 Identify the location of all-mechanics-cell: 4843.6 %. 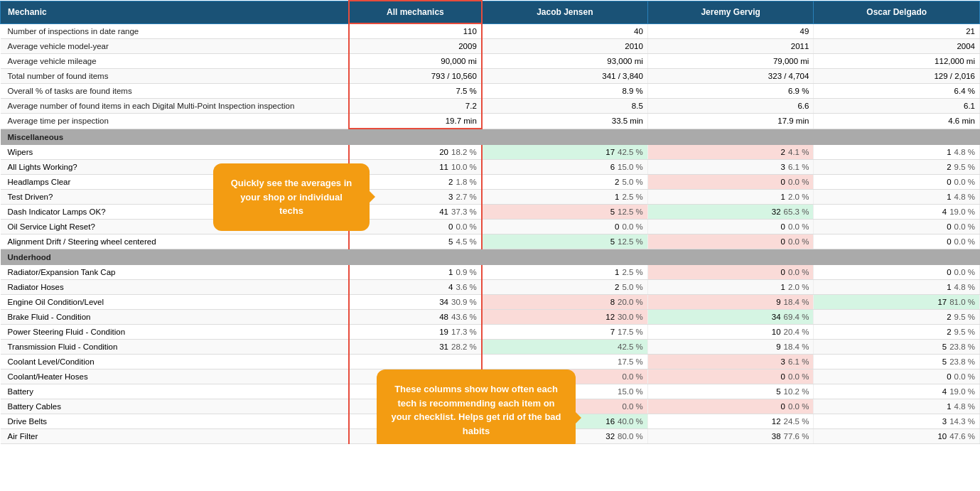
(415, 317).